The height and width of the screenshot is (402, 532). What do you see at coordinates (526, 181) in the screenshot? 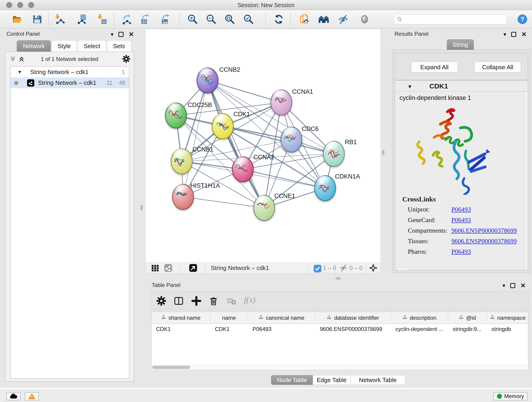
I see `results-scrollbar` at bounding box center [526, 181].